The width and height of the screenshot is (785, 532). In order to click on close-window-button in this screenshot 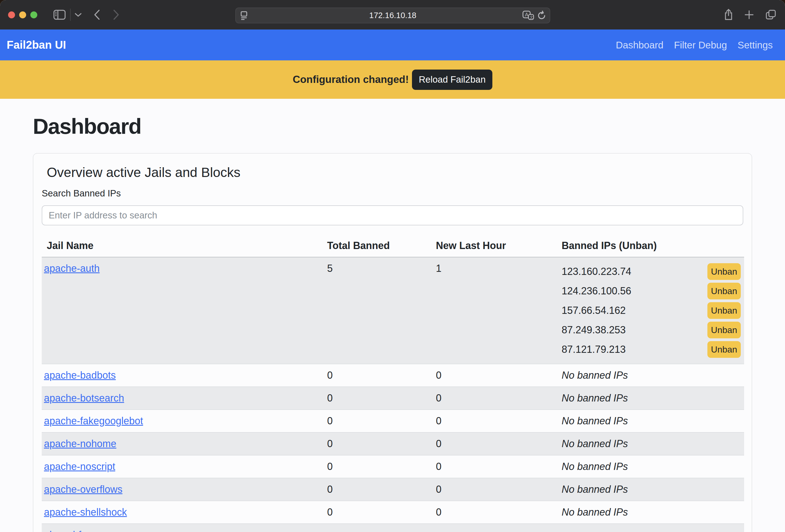, I will do `click(11, 15)`.